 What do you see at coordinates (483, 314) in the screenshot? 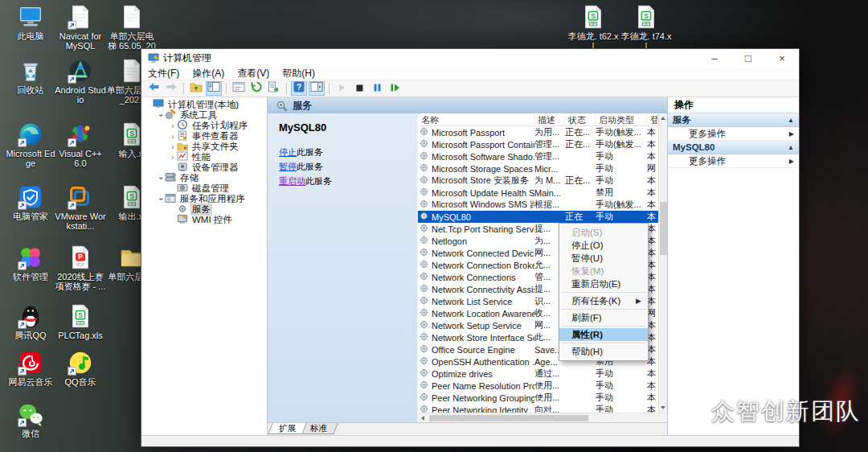
I see `service-name: Network Location Awarene...` at bounding box center [483, 314].